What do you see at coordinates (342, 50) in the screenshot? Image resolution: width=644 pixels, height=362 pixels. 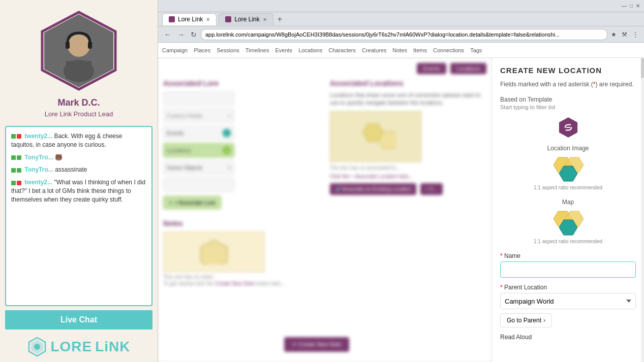 I see `nav-characters: Characters` at bounding box center [342, 50].